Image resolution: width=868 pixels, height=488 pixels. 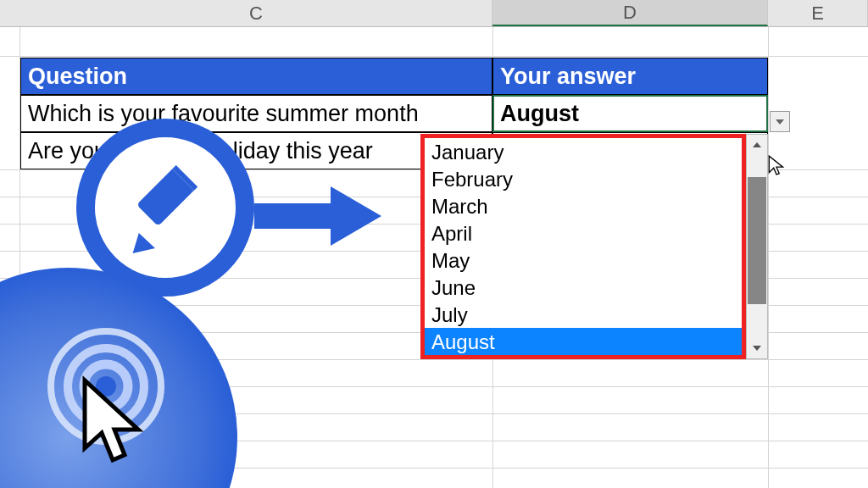 What do you see at coordinates (583, 179) in the screenshot?
I see `dropdown-item: February` at bounding box center [583, 179].